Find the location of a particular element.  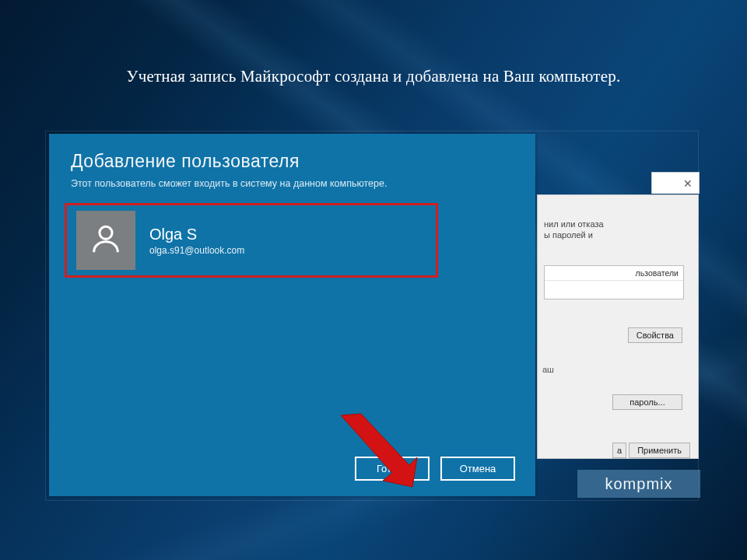

behind-frag-line: нил или отказа is located at coordinates (618, 224).